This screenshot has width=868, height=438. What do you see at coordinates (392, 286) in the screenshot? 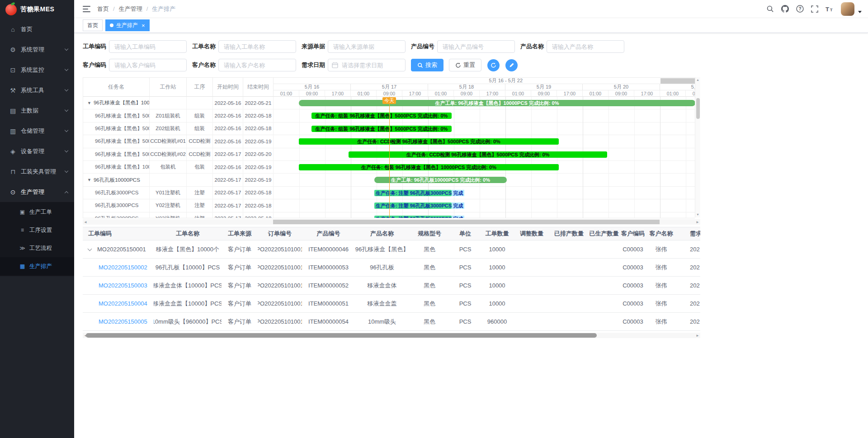
I see `orders-table-body: MO202205150001移液盒【黑色】10000个客户订单PO2022051…` at bounding box center [392, 286].